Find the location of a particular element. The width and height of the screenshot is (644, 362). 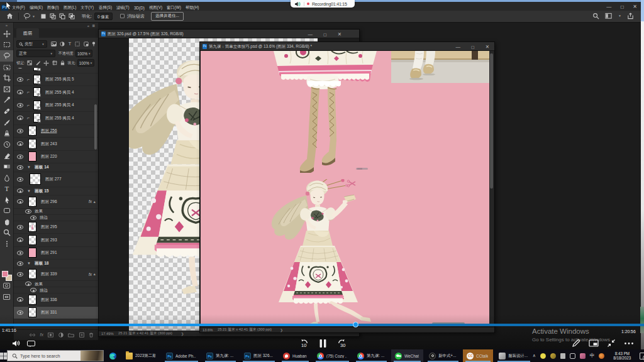

screen-mode-icon is located at coordinates (6, 297).